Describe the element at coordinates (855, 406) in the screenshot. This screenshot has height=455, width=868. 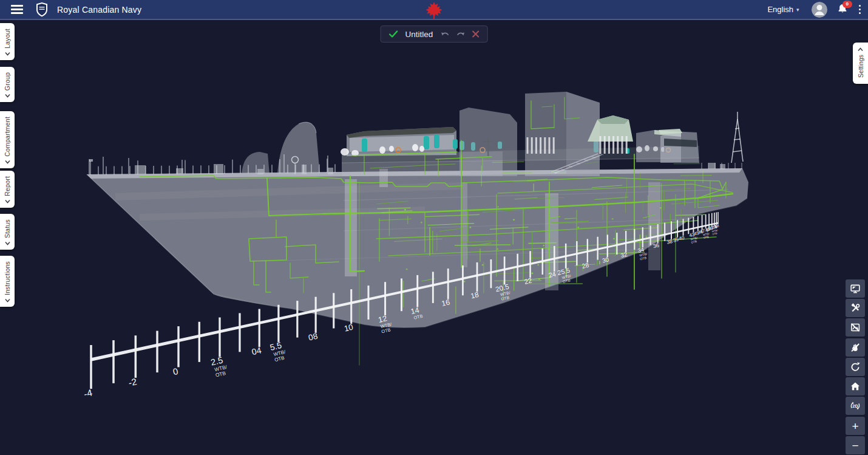
I see `svg-text: 2D` at that location.